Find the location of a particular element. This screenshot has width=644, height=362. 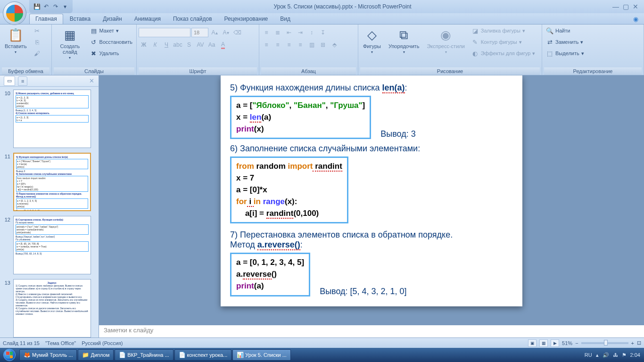

maximize-button: ▢ is located at coordinates (626, 7).